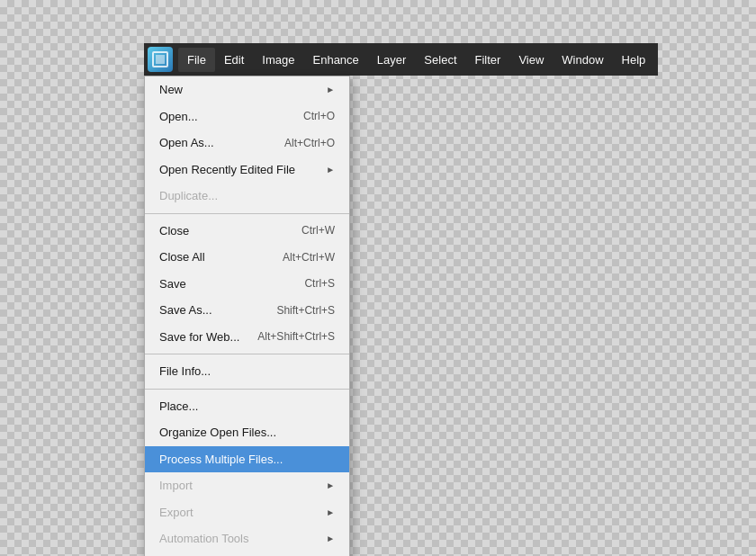  What do you see at coordinates (189, 196) in the screenshot?
I see `menu-item-duplicate-label: Duplicate...` at bounding box center [189, 196].